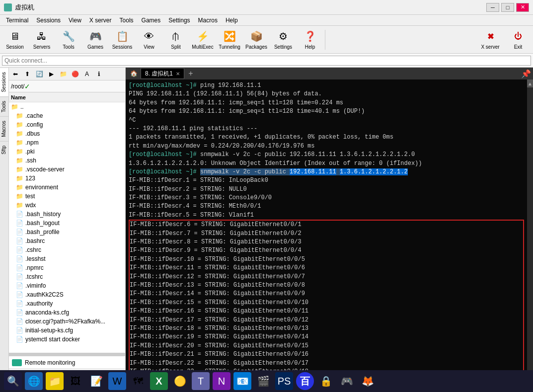 Image resolution: width=533 pixels, height=392 pixels. What do you see at coordinates (67, 107) in the screenshot?
I see `list-item: 📁 ..` at bounding box center [67, 107].